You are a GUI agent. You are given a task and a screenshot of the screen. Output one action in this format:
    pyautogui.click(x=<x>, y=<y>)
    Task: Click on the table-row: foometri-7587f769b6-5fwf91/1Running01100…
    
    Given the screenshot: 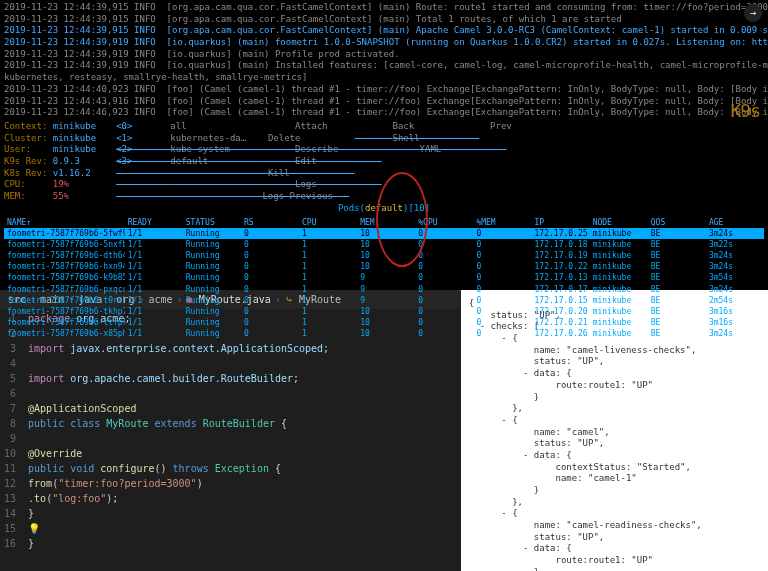 What is the action you would take?
    pyautogui.click(x=384, y=234)
    